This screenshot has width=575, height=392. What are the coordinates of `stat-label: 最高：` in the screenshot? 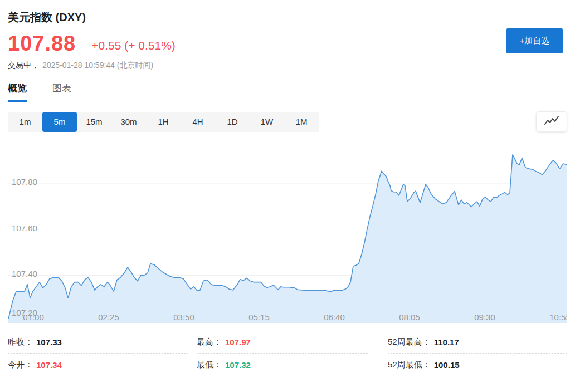 It's located at (209, 342).